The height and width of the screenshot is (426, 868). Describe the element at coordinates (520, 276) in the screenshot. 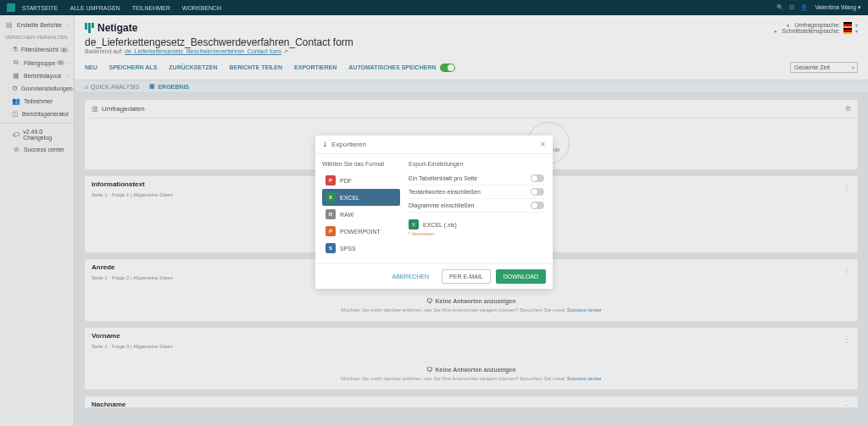

I see `download-button: DOWNLOAD` at that location.